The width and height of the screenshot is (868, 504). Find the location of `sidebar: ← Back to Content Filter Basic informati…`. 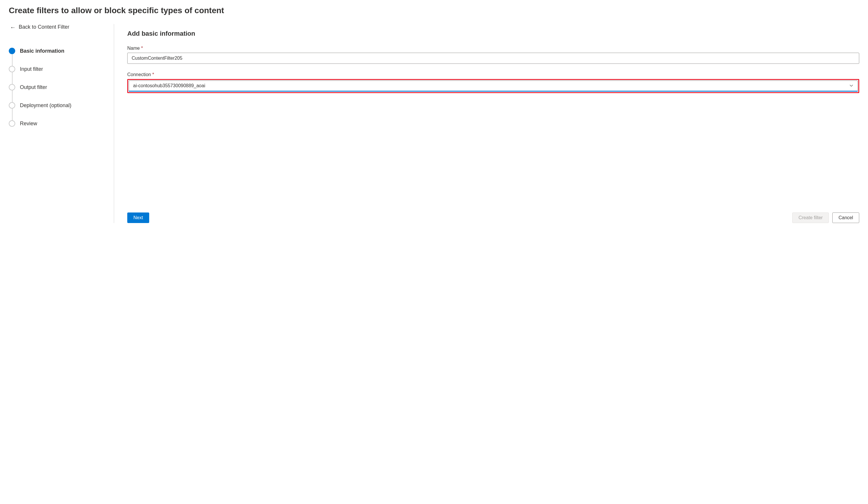

sidebar: ← Back to Content Filter Basic informati… is located at coordinates (61, 123).